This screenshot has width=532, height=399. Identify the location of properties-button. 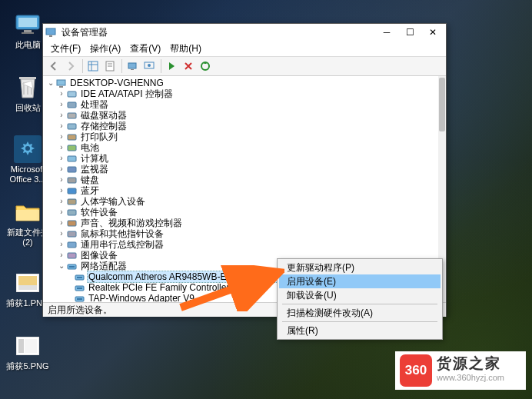
(110, 66).